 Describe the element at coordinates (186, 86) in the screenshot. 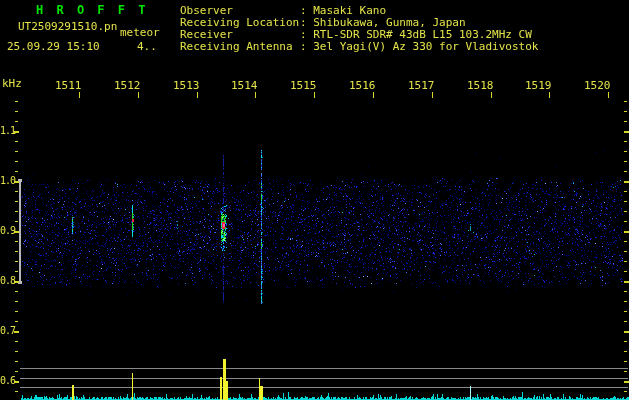

I see `time-axis-label: 1513` at that location.